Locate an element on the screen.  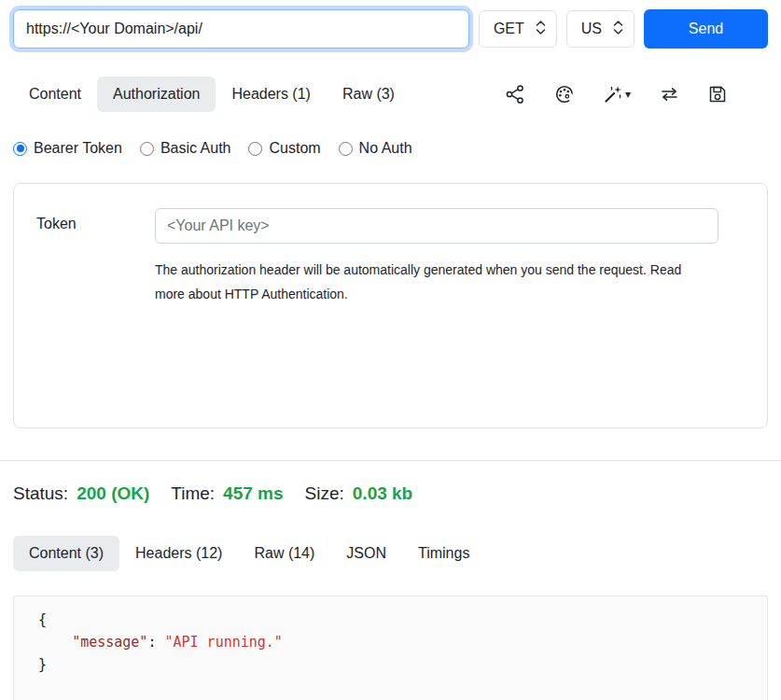
auth-option-label: Custom is located at coordinates (295, 148).